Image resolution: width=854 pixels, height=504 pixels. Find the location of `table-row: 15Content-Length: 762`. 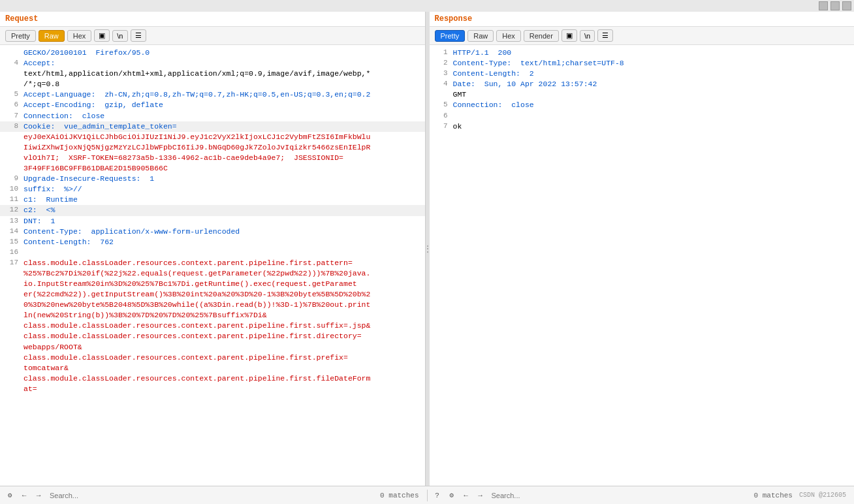

table-row: 15Content-Length: 762 is located at coordinates (213, 242).